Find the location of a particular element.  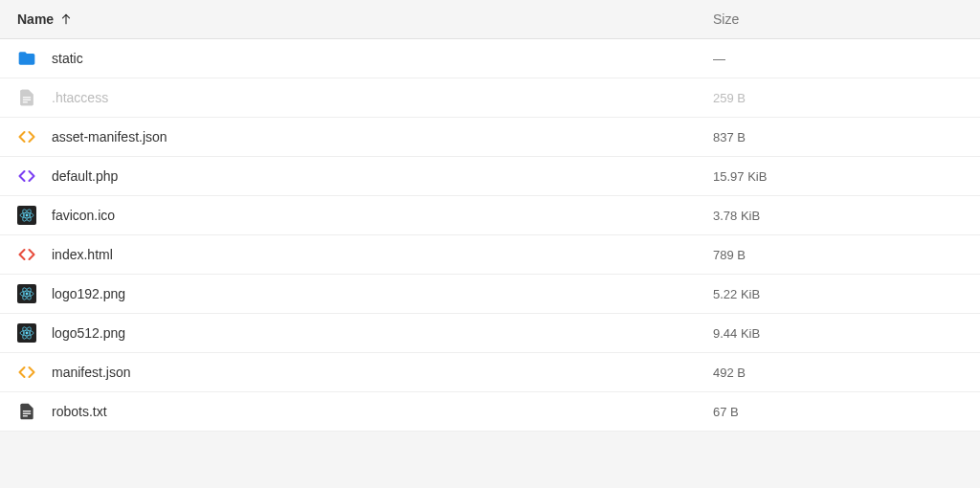

row-size-cell: 3.78 KiB is located at coordinates (846, 216).